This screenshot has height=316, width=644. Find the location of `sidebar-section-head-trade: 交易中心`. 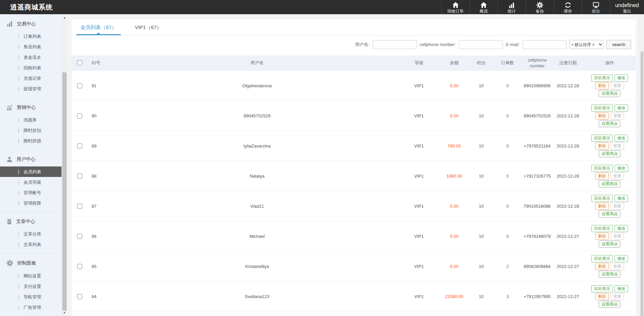

sidebar-section-head-trade: 交易中心 is located at coordinates (31, 23).